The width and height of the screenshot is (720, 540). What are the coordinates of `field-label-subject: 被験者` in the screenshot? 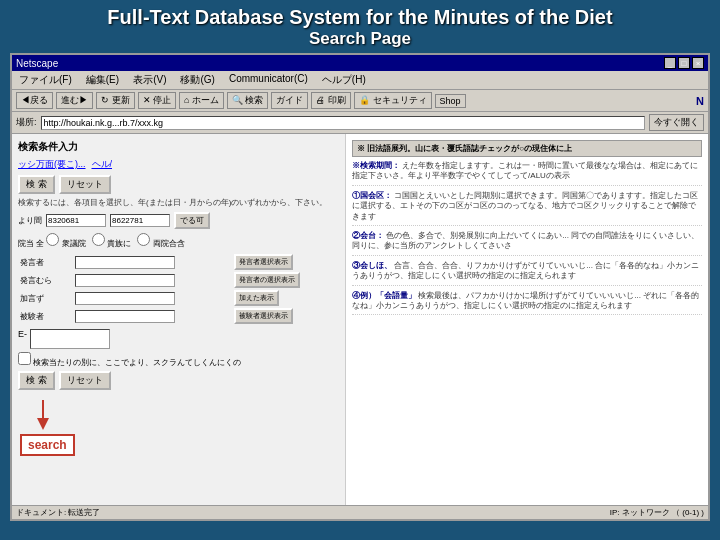 It's located at (46, 316).